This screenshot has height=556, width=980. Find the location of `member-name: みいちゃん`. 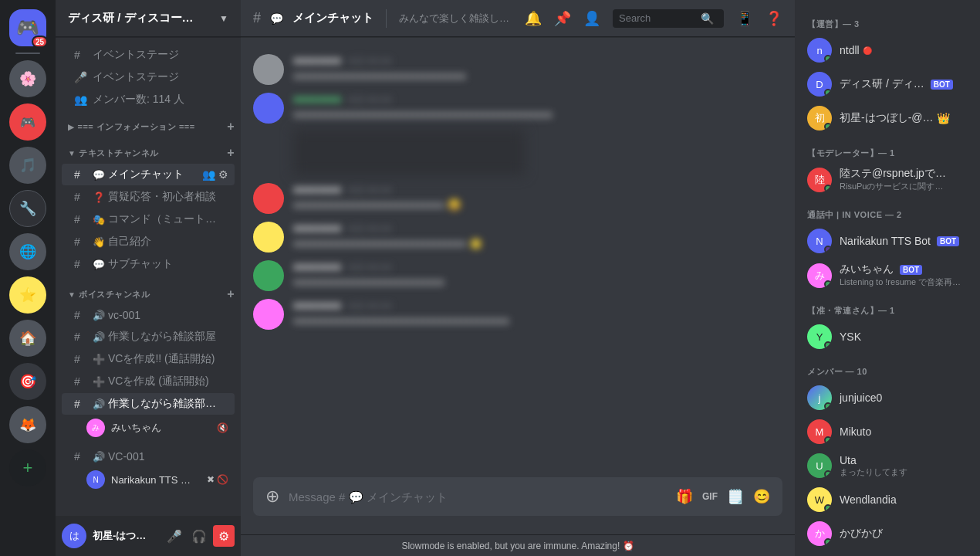

member-name: みいちゃん is located at coordinates (867, 270).